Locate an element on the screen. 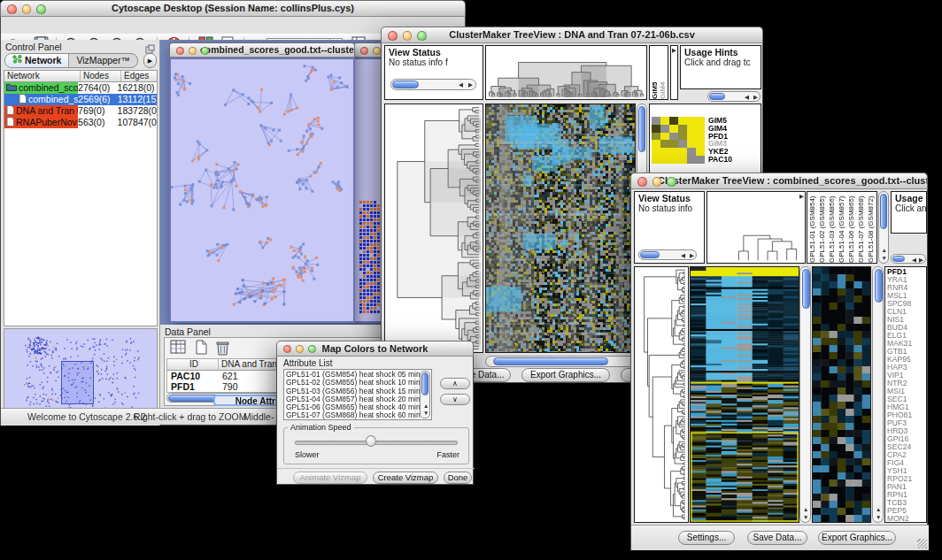 The width and height of the screenshot is (942, 560). tv2-status-hscroll: ◀ ▶ is located at coordinates (668, 255).